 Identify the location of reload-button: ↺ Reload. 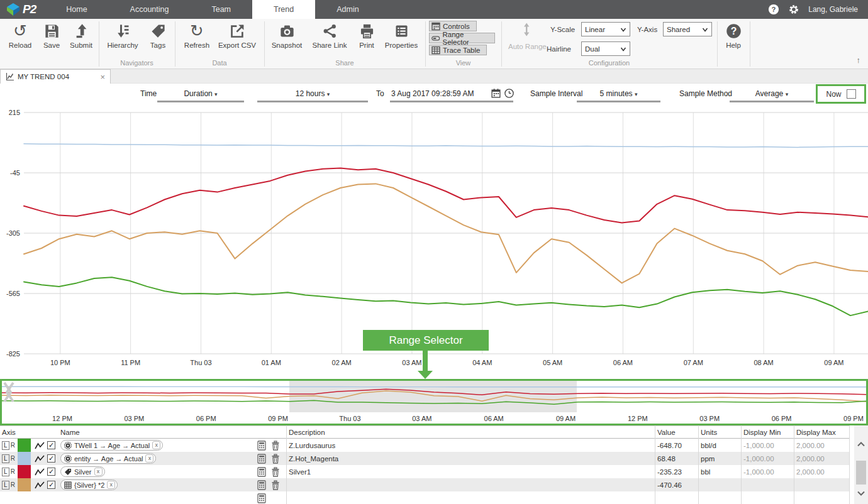
(20, 35).